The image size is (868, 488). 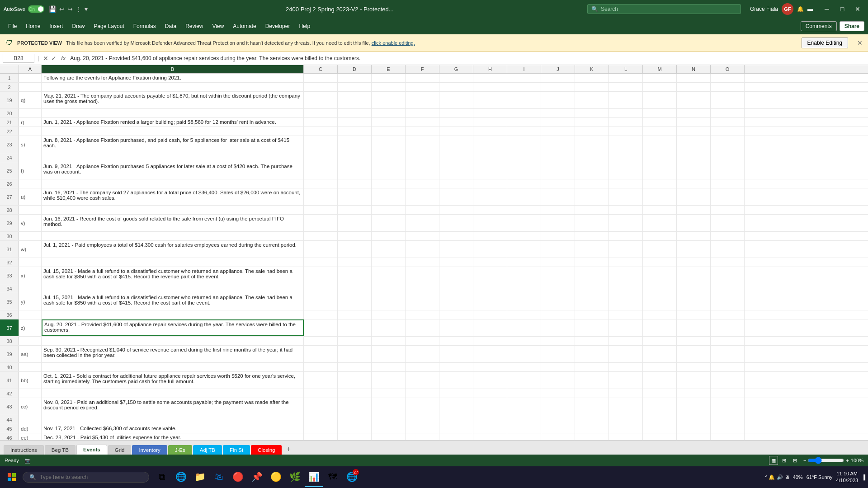 I want to click on col-header-C: C, so click(x=321, y=69).